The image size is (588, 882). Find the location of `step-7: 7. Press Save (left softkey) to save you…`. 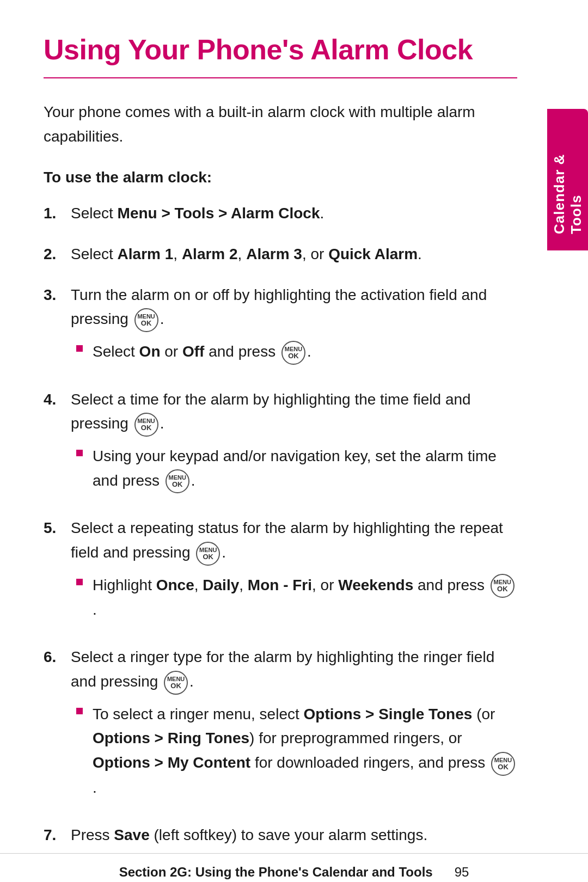

step-7: 7. Press Save (left softkey) to save you… is located at coordinates (280, 835).